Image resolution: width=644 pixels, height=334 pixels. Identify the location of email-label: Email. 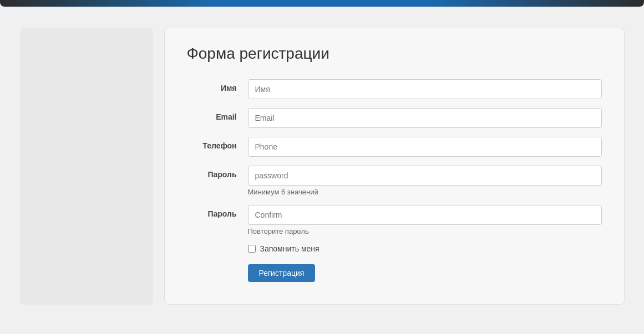
(217, 115).